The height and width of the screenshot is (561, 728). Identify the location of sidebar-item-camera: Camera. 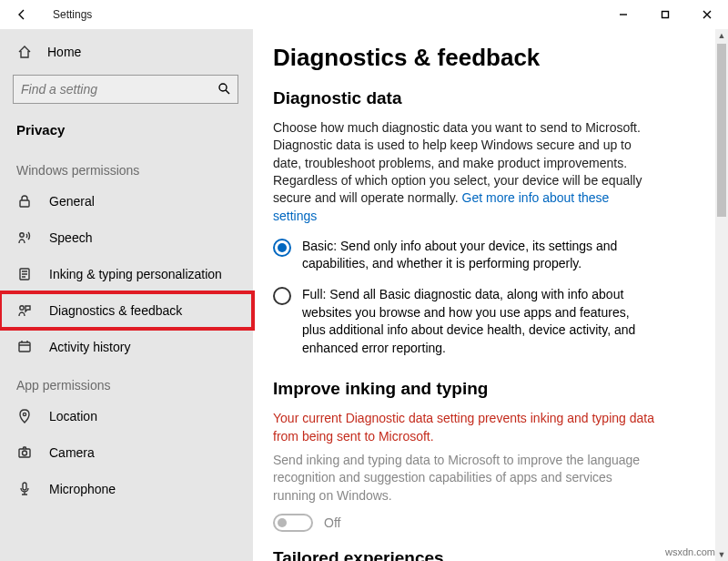
(126, 453).